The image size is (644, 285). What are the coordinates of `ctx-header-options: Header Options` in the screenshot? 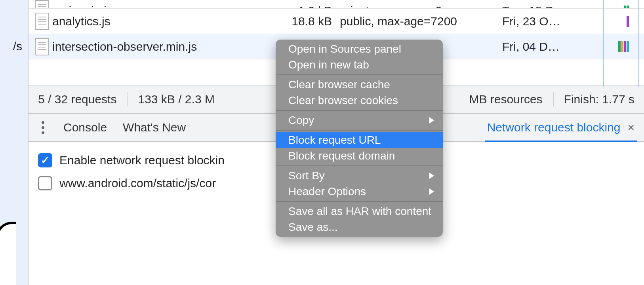 It's located at (359, 192).